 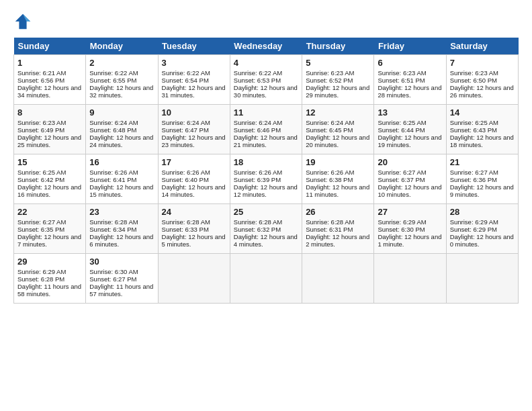 What do you see at coordinates (410, 63) in the screenshot?
I see `day-number: 6` at bounding box center [410, 63].